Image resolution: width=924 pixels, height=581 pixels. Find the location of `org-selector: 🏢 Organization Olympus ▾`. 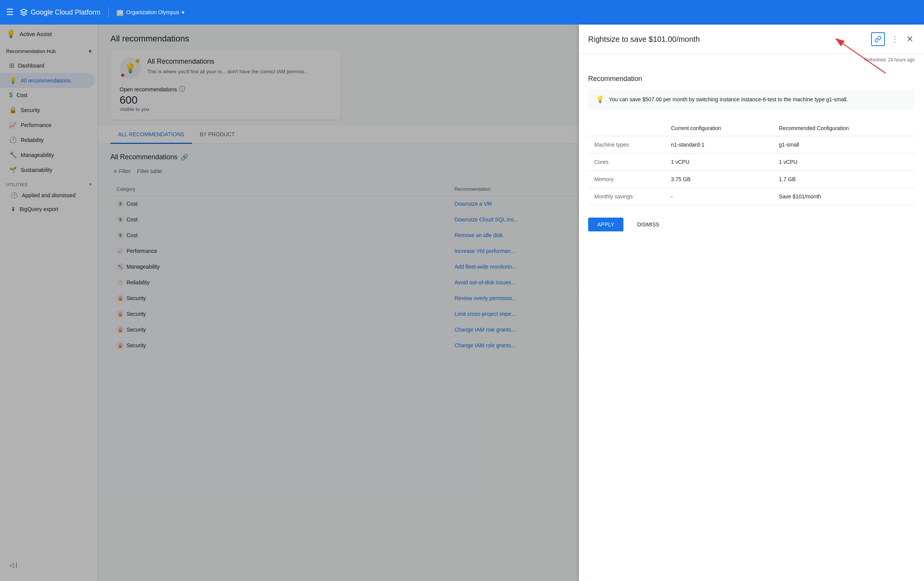

org-selector: 🏢 Organization Olympus ▾ is located at coordinates (150, 12).